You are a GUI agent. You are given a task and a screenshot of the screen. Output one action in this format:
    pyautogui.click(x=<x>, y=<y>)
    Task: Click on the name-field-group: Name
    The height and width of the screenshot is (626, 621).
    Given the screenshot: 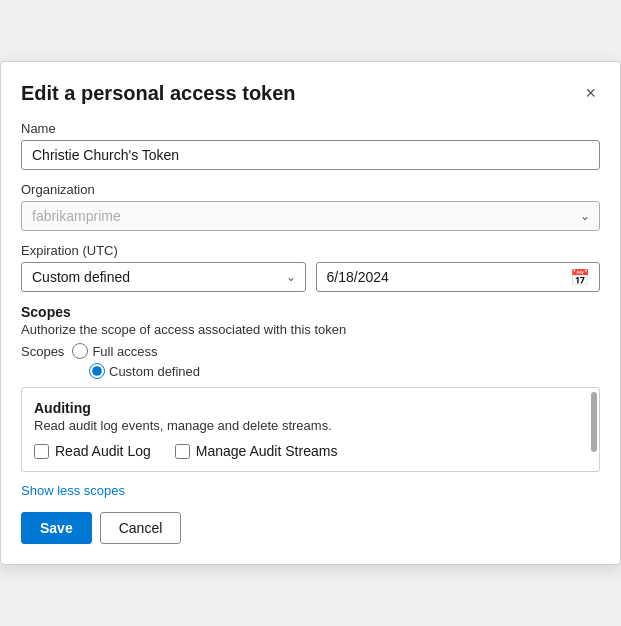 What is the action you would take?
    pyautogui.click(x=310, y=146)
    